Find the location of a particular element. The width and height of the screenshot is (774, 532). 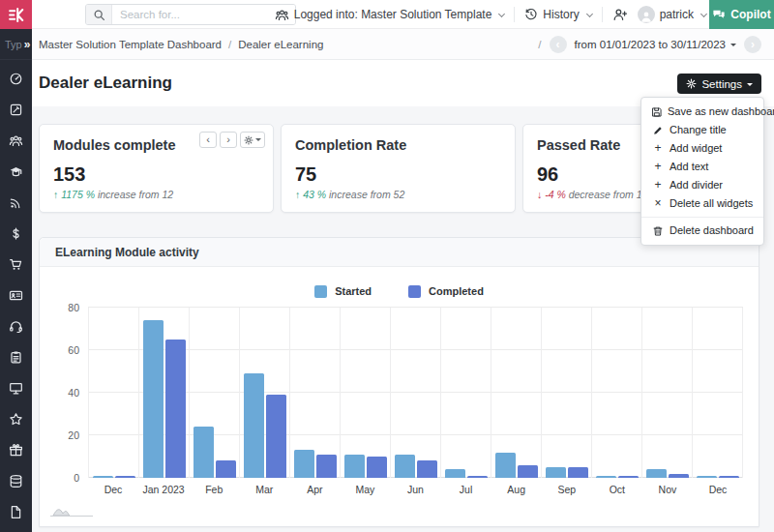

y-axis-tick: 0 is located at coordinates (76, 478).